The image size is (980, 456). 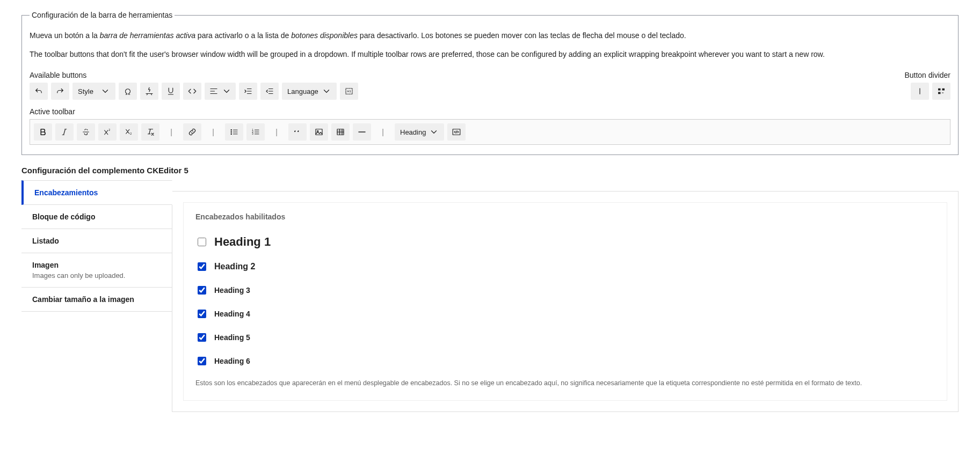 What do you see at coordinates (64, 132) in the screenshot?
I see `italic-button` at bounding box center [64, 132].